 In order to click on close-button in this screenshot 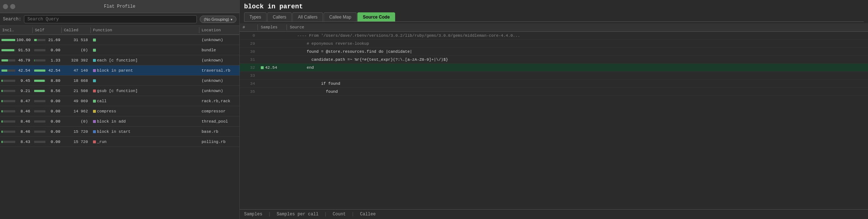, I will do `click(5, 7)`.